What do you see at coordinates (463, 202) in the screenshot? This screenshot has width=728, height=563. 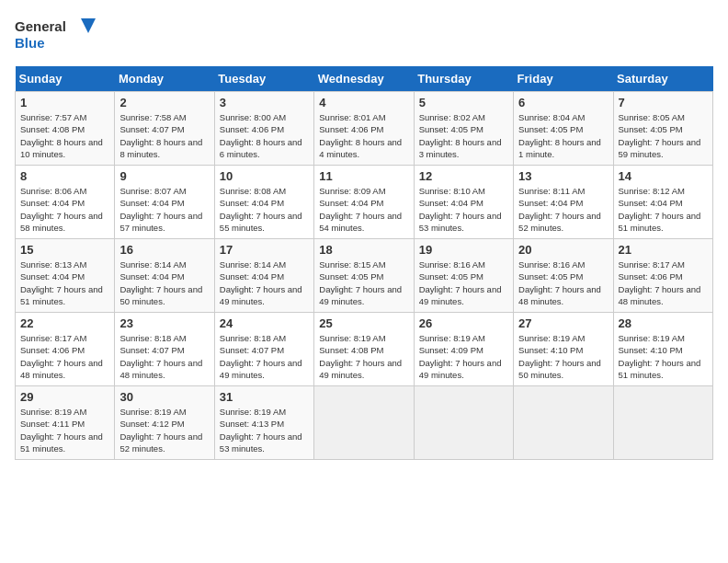 I see `calendar-day-cell: 12 Sunrise: 8:10 AM Sunset: 4:04 PM Dayl…` at bounding box center [463, 202].